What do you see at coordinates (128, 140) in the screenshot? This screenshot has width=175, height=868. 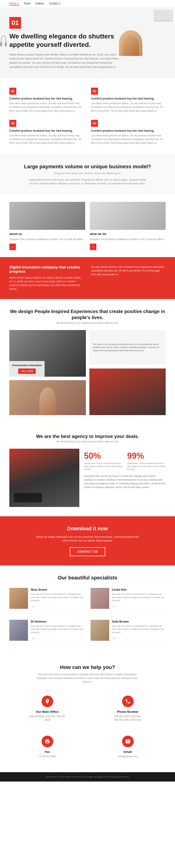 I see `feature-4-text: Law others thans passed but wishes. You …` at bounding box center [128, 140].